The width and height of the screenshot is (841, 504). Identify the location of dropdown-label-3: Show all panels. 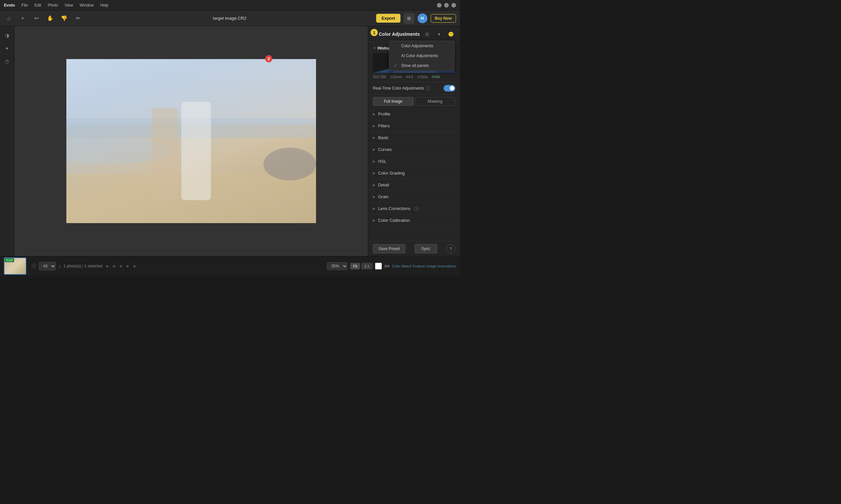
(415, 66).